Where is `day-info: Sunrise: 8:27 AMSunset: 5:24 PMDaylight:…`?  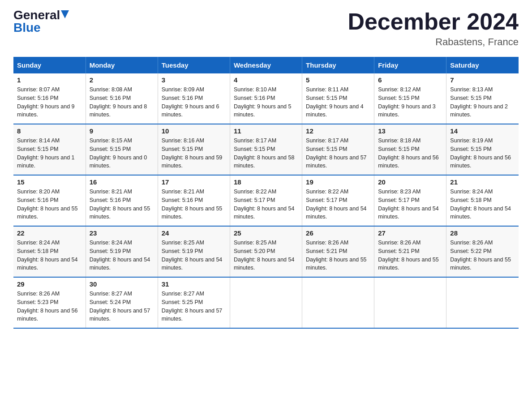 day-info: Sunrise: 8:27 AMSunset: 5:24 PMDaylight:… is located at coordinates (122, 306).